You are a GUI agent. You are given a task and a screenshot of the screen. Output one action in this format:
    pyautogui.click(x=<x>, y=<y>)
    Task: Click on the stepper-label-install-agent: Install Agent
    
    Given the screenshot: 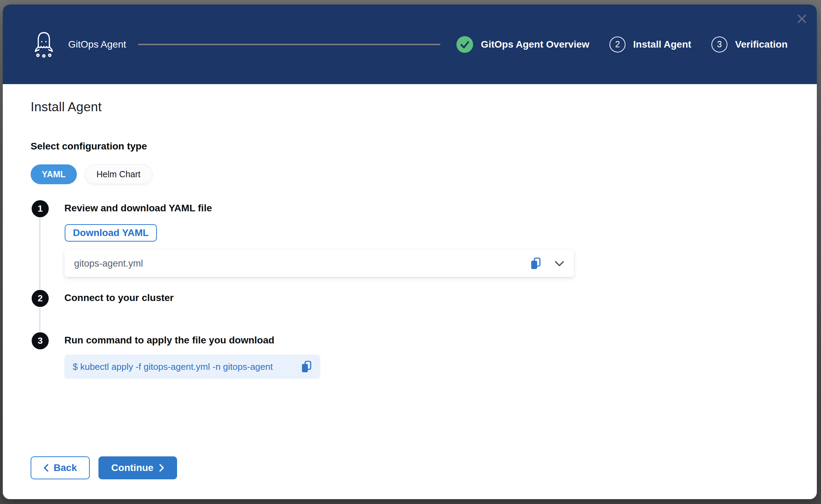 What is the action you would take?
    pyautogui.click(x=662, y=44)
    